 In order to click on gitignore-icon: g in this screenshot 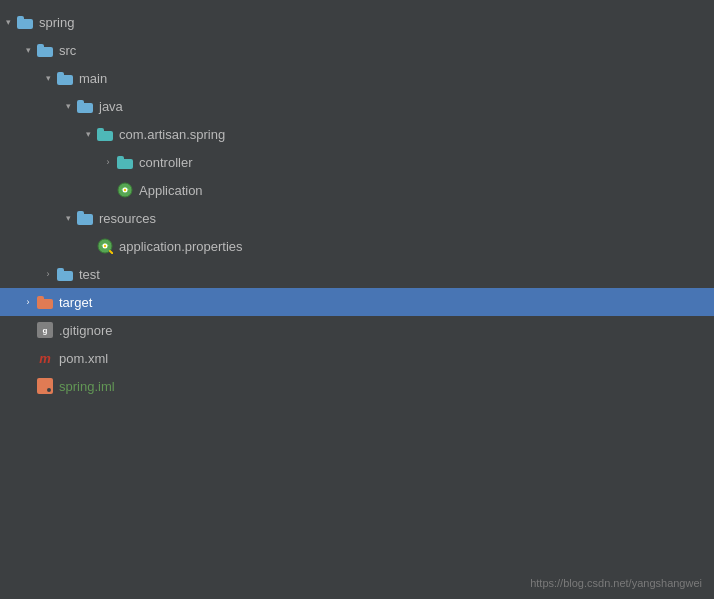, I will do `click(45, 330)`.